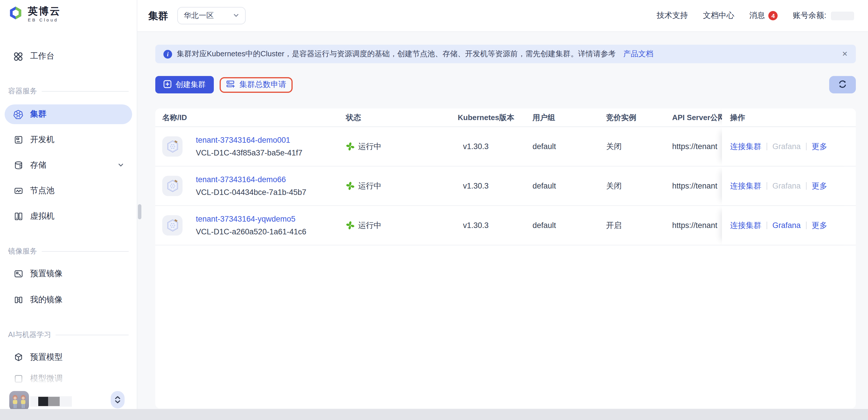  What do you see at coordinates (251, 225) in the screenshot?
I see `name-id-cell: tenant-37343164-yqwdemo5 VCL-D1C-a260a52…` at bounding box center [251, 225].